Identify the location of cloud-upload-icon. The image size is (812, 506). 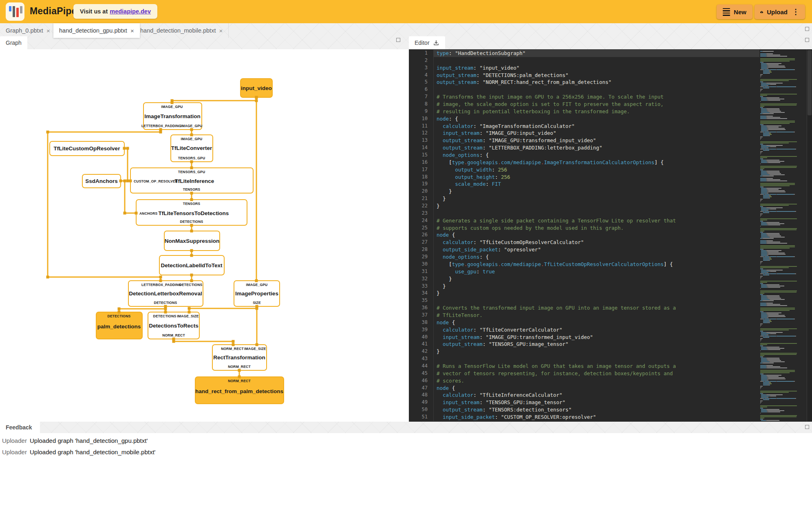
(761, 12).